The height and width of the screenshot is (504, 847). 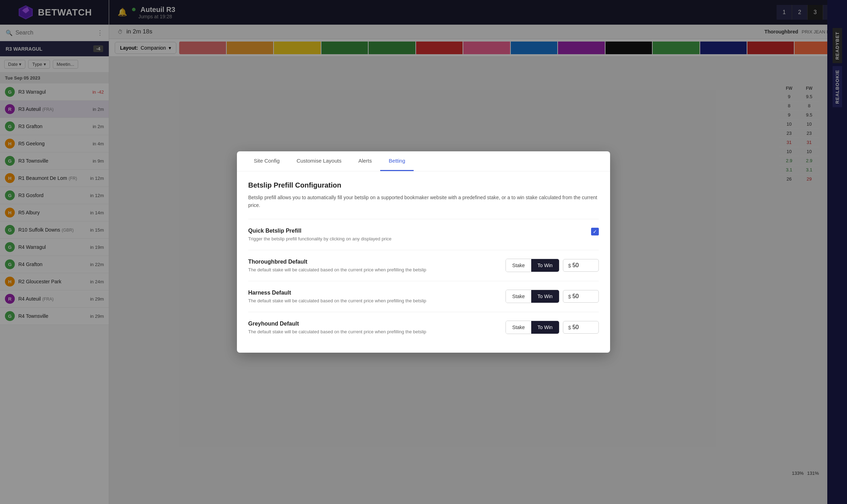 What do you see at coordinates (519, 327) in the screenshot?
I see `greyhound-stake-btn: Stake` at bounding box center [519, 327].